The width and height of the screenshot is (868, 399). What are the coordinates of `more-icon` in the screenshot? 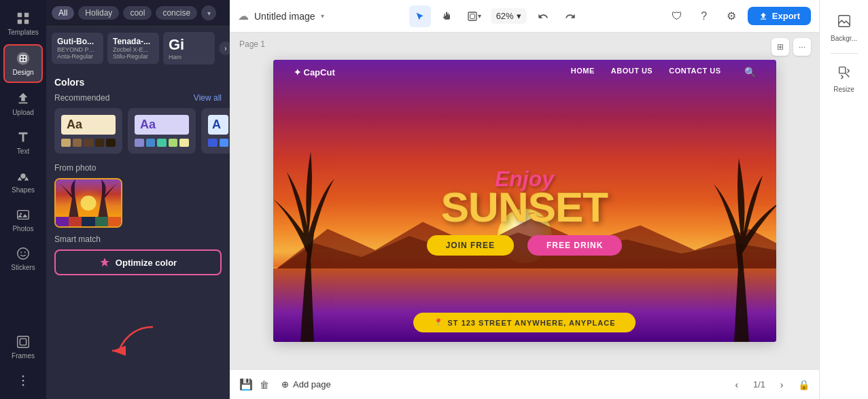 It's located at (23, 381).